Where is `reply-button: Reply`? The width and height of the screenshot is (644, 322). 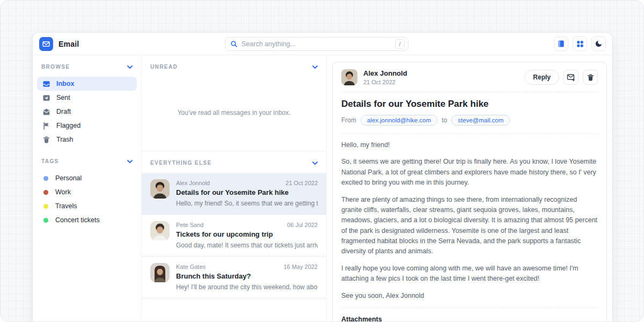 reply-button: Reply is located at coordinates (542, 77).